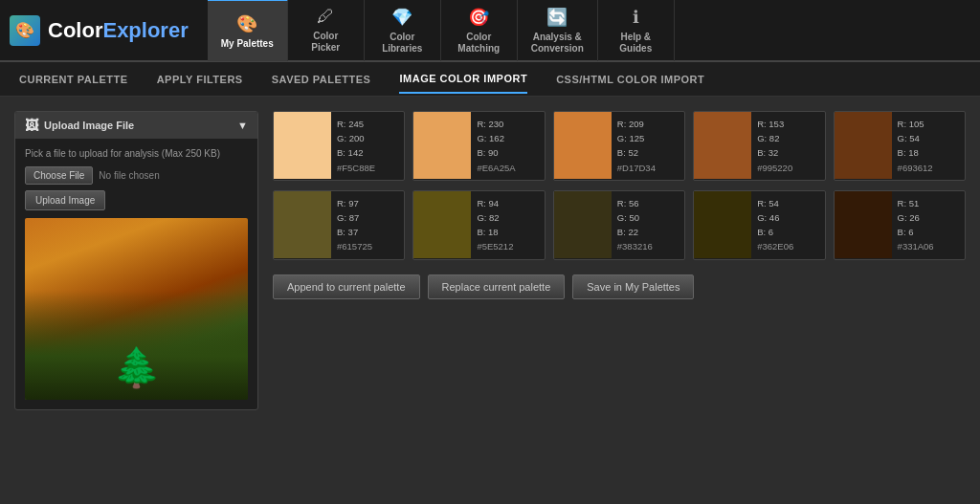 Image resolution: width=980 pixels, height=504 pixels. Describe the element at coordinates (775, 168) in the screenshot. I see `color-hex-4: #995220` at that location.